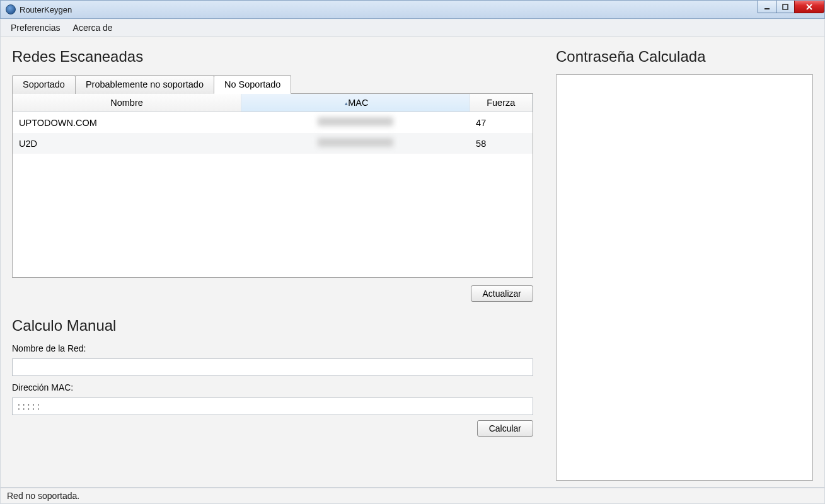  I want to click on cell-name: UPTODOWN.COM, so click(127, 123).